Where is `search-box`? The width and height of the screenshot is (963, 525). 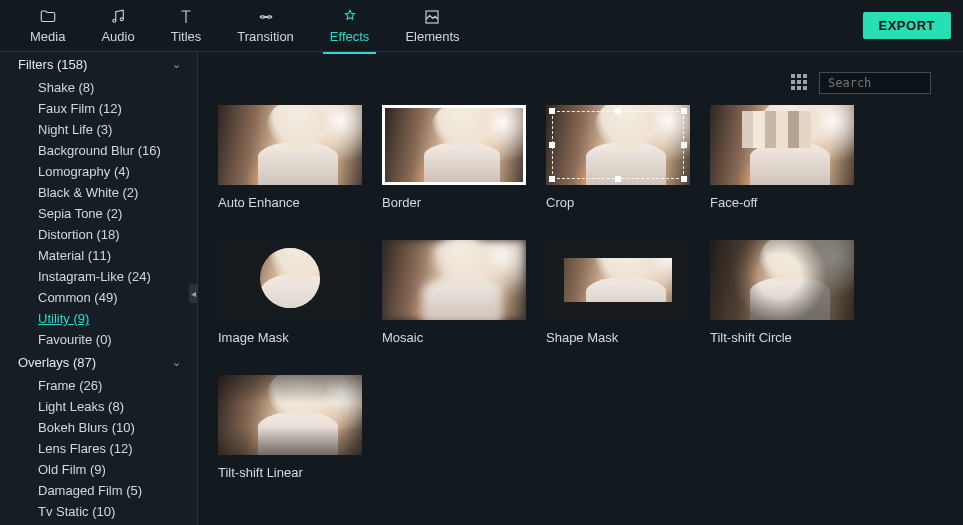 search-box is located at coordinates (875, 83).